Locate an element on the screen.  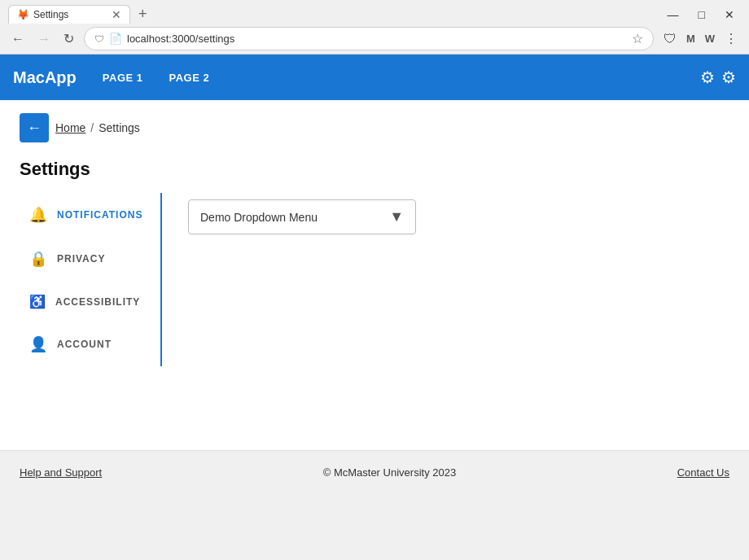
app-footer: Help and Support © McMaster University 2… is located at coordinates (374, 472).